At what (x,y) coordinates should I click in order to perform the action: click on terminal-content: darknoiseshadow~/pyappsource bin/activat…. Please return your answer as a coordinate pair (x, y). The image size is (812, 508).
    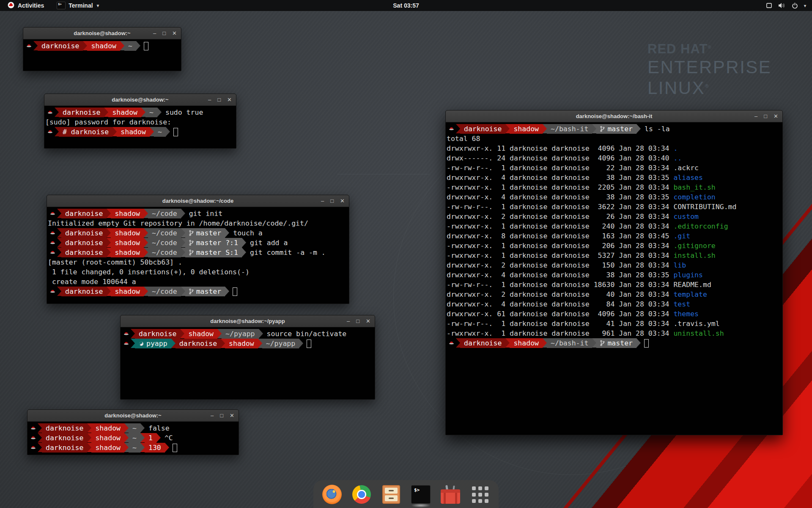
    Looking at the image, I should click on (248, 338).